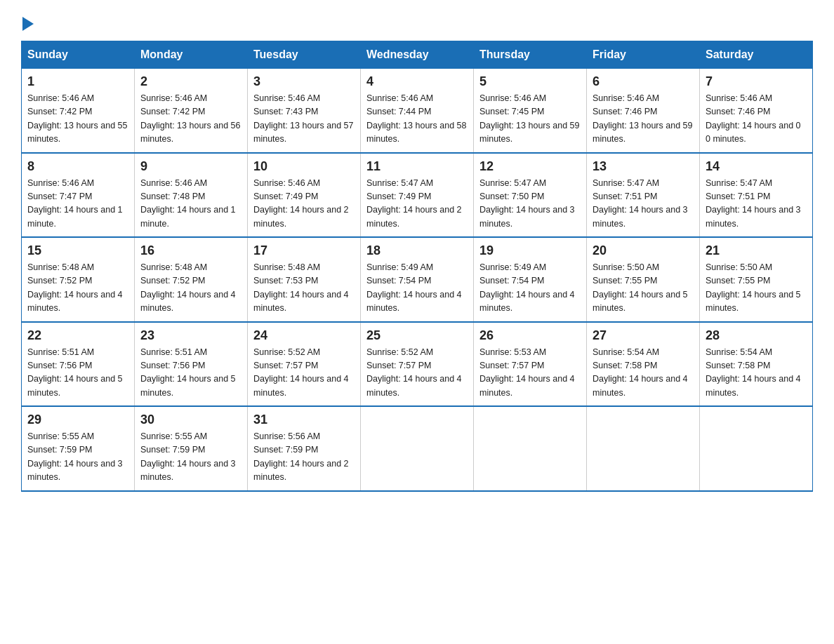 This screenshot has height=644, width=834. Describe the element at coordinates (79, 279) in the screenshot. I see `day-cell: 15 Sunrise: 5:48 AM Sunset: 7:52 PM Dayl…` at that location.